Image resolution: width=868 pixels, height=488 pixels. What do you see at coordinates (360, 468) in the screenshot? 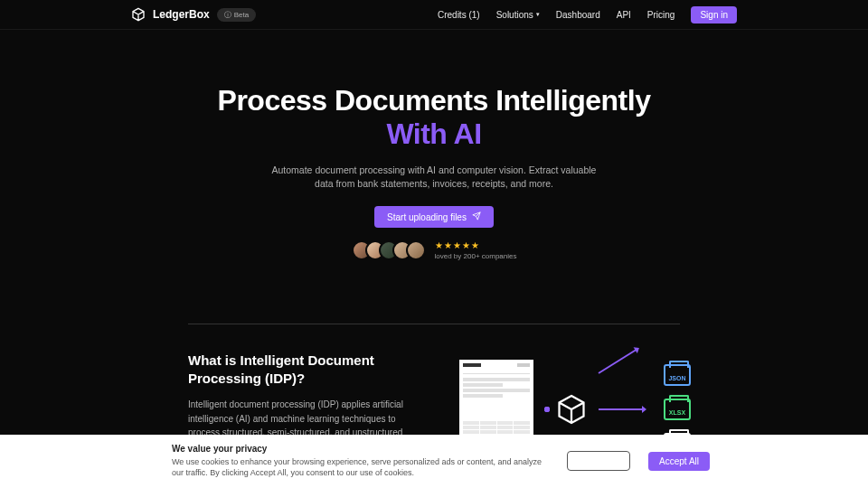
I see `cookie-body: We use cookies to enhance your browsing …` at bounding box center [360, 468].